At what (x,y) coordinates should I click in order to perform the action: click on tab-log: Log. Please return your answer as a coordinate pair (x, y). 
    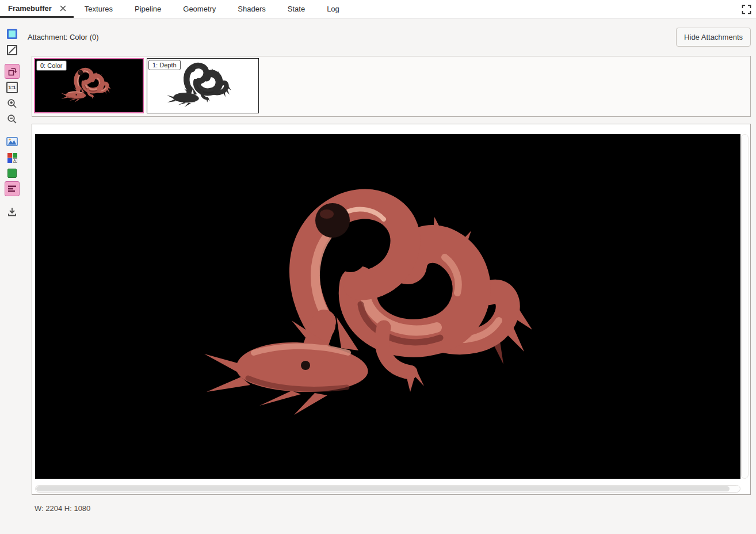
    Looking at the image, I should click on (333, 9).